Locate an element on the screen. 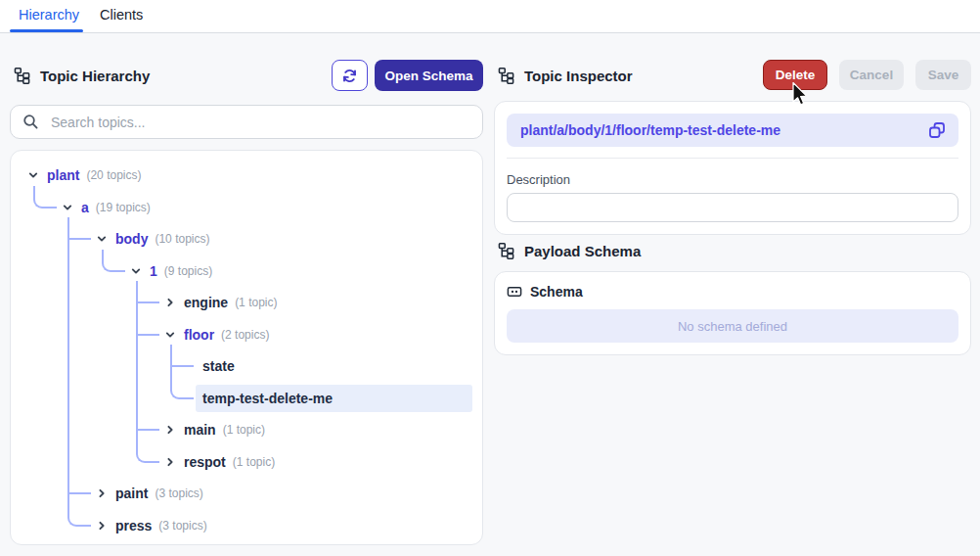 The width and height of the screenshot is (980, 556). tree-node-main: main(1 topic) is located at coordinates (246, 431).